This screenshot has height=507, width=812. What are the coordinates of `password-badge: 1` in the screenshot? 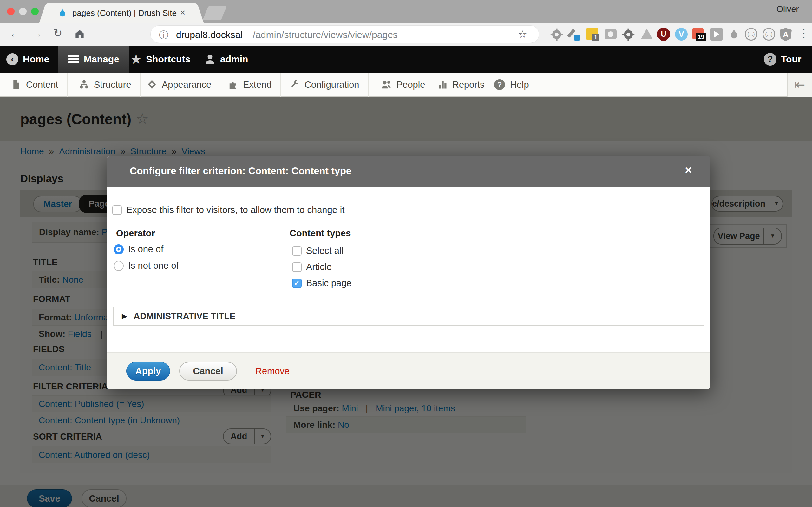 It's located at (596, 38).